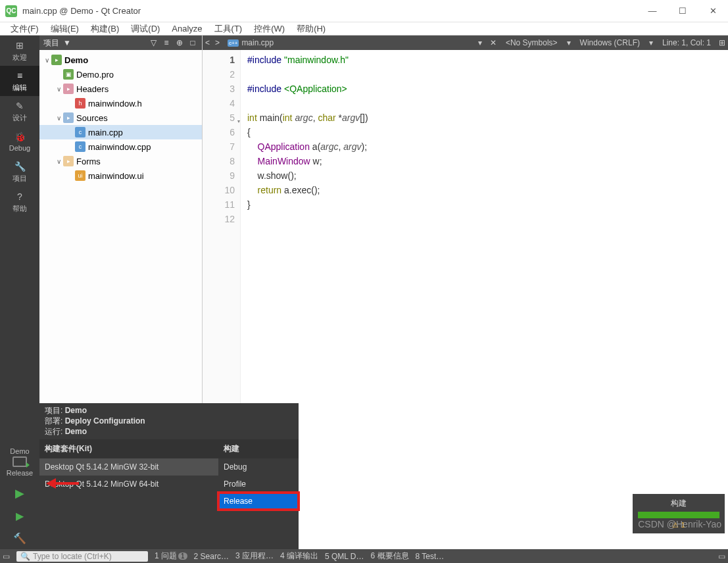 Image resolution: width=728 pixels, height=563 pixels. Describe the element at coordinates (121, 43) in the screenshot. I see `project-header: 项目 ▼ ▽ ≡ ⊕ □` at that location.